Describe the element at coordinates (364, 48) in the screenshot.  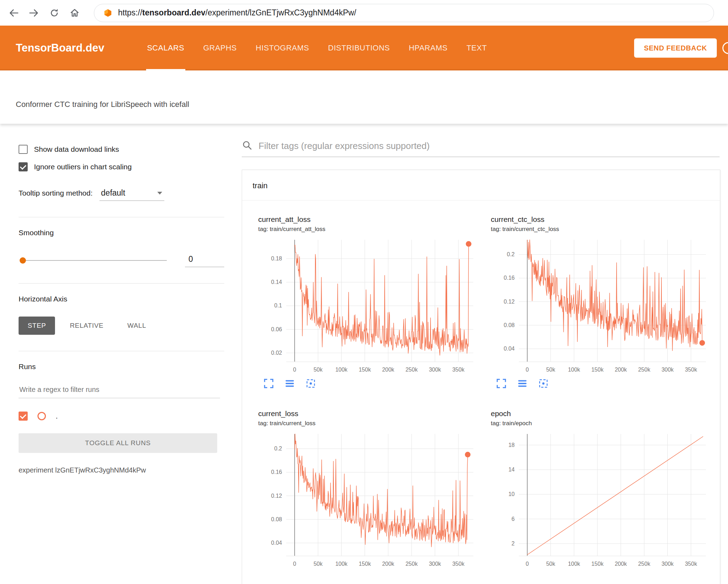
I see `app-header: TensorBoard.dev SCALARS GRAPHS HISTOGRAM…` at that location.